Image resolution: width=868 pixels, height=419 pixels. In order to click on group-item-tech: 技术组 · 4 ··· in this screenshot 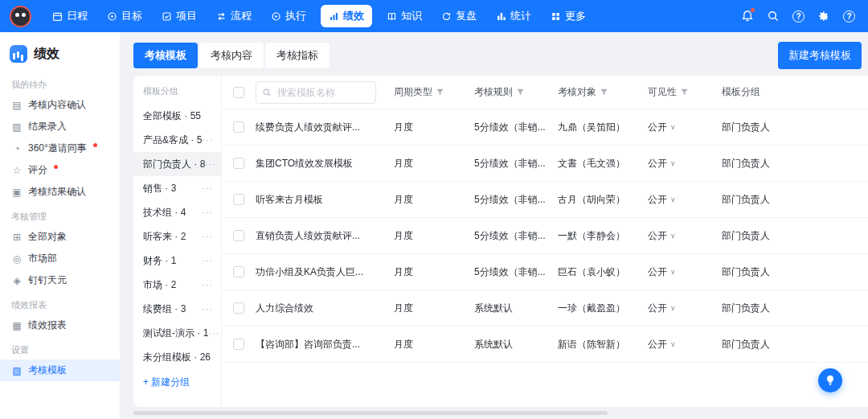, I will do `click(177, 212)`.